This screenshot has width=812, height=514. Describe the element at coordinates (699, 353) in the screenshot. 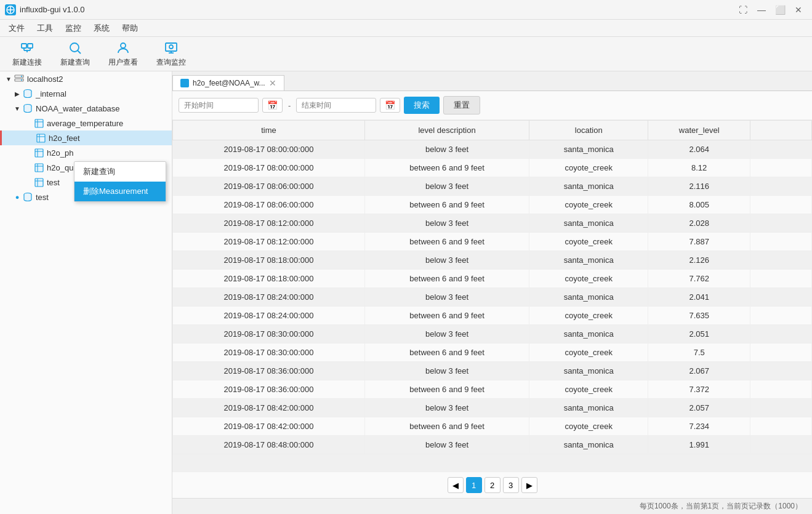

I see `table-cell: 7.5` at that location.